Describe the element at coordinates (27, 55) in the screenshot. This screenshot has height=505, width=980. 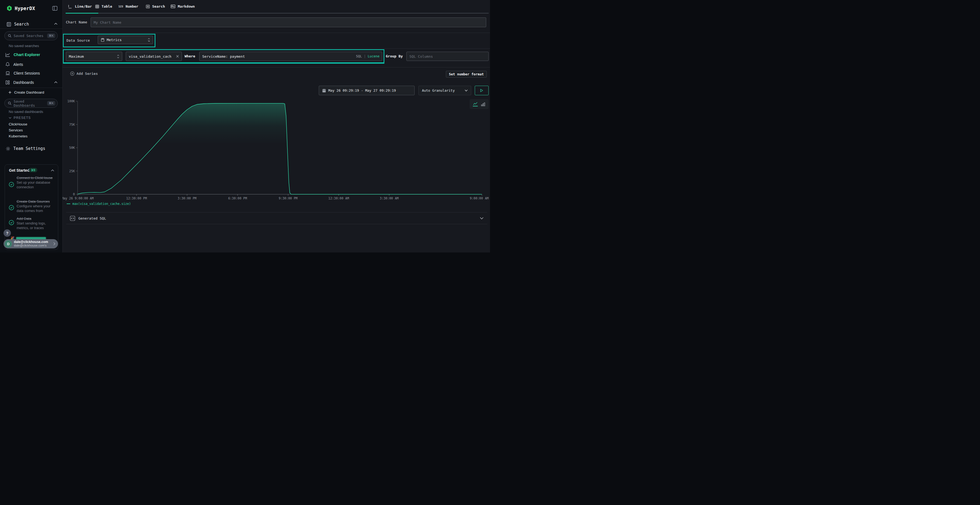
I see `sidebar-item-label: Chart Explorer` at that location.